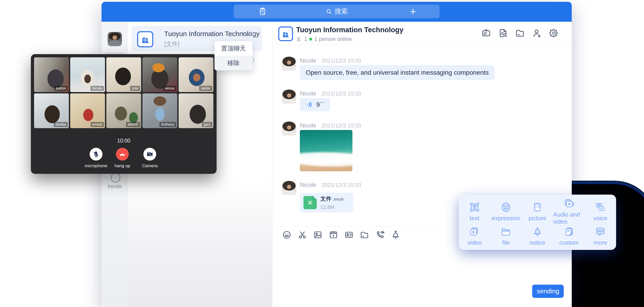  Describe the element at coordinates (554, 33) in the screenshot. I see `settings-gear-icon` at that location.